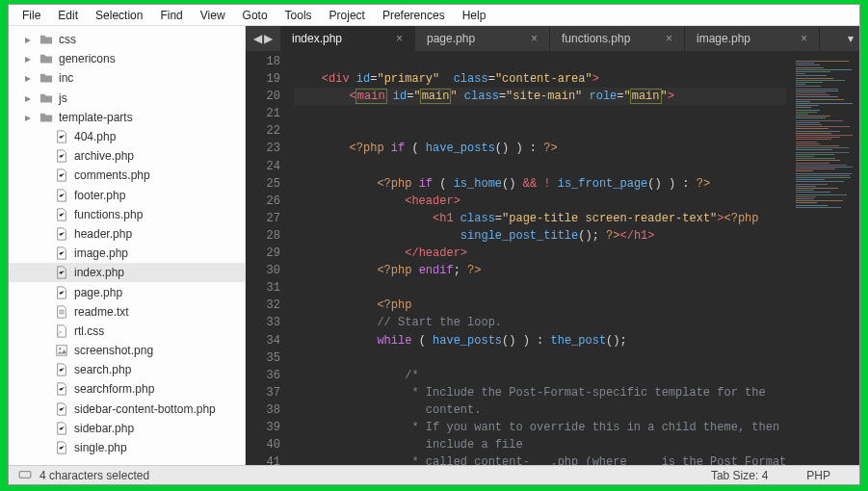 The image size is (868, 491). Describe the element at coordinates (263, 39) in the screenshot. I see `tab-nav-arrows: ◀ ▶` at that location.